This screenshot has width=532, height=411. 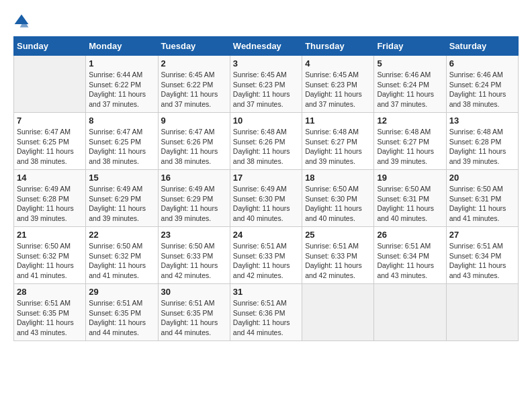 What do you see at coordinates (410, 85) in the screenshot?
I see `day-cell: 5Sunrise: 6:46 AM Sunset: 6:24 PM Daylig…` at bounding box center [410, 85].